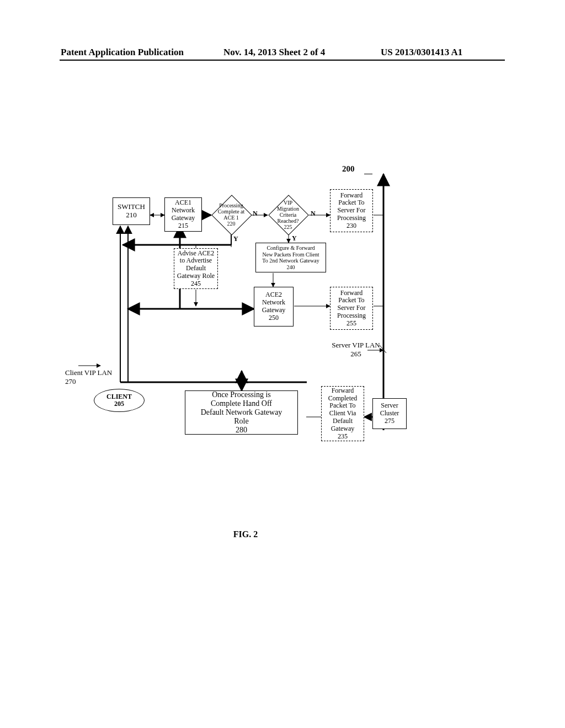 Image resolution: width=565 pixels, height=728 pixels. Describe the element at coordinates (183, 214) in the screenshot. I see `box-ace1-text: ACE1 Network Gateway 215` at that location.